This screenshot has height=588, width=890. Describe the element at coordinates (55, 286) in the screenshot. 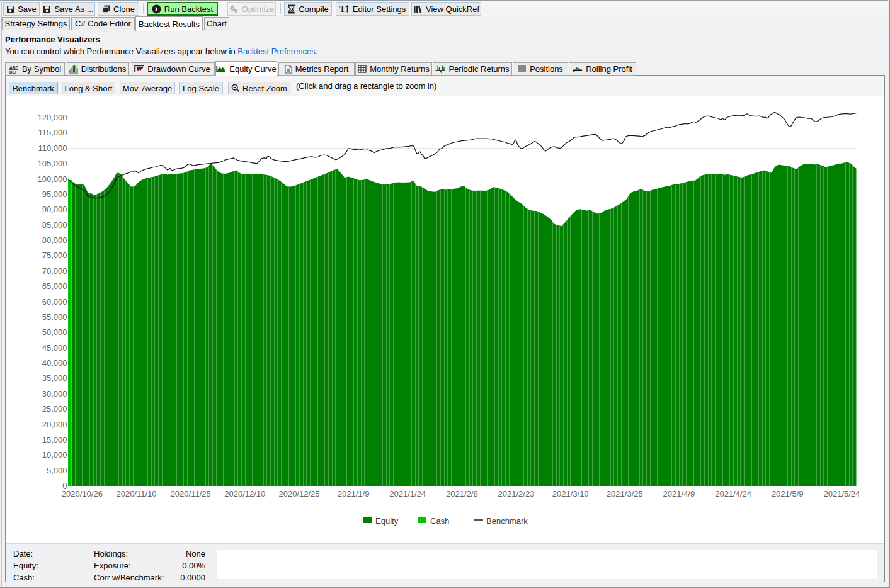

I see `svg-text: 65,000` at that location.